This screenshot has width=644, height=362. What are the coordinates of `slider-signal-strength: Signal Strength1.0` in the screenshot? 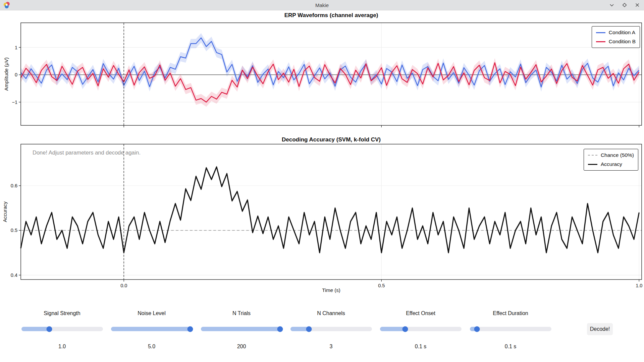 It's located at (62, 330).